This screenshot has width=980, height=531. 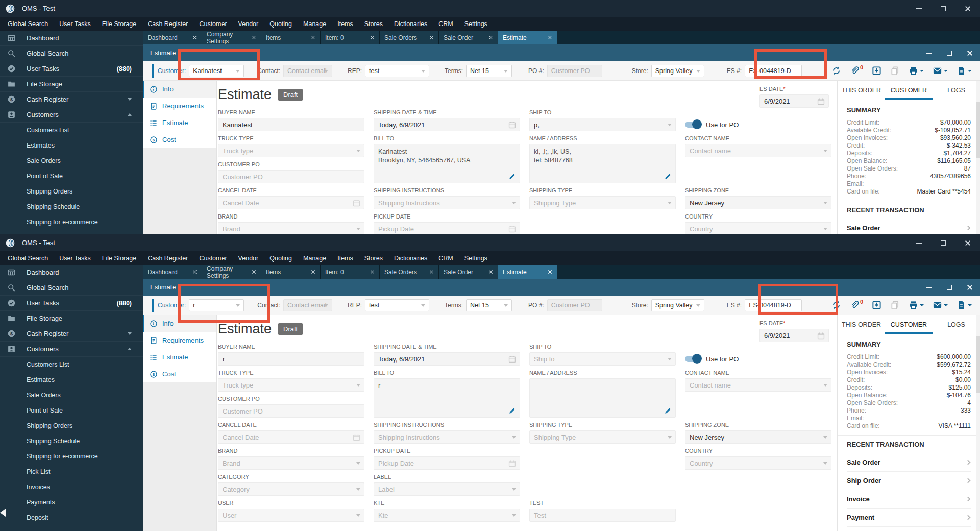 What do you see at coordinates (895, 305) in the screenshot?
I see `copy-icon` at bounding box center [895, 305].